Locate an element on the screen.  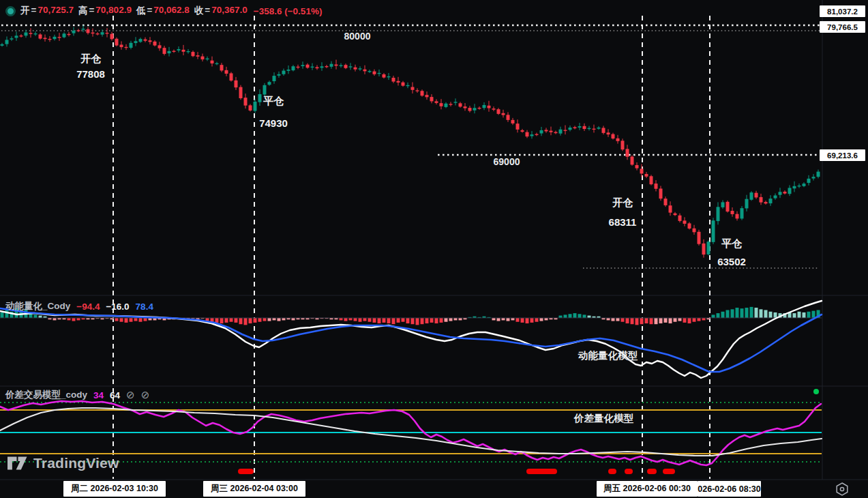
change-value: −358.6 (−0.51%) is located at coordinates (288, 11).